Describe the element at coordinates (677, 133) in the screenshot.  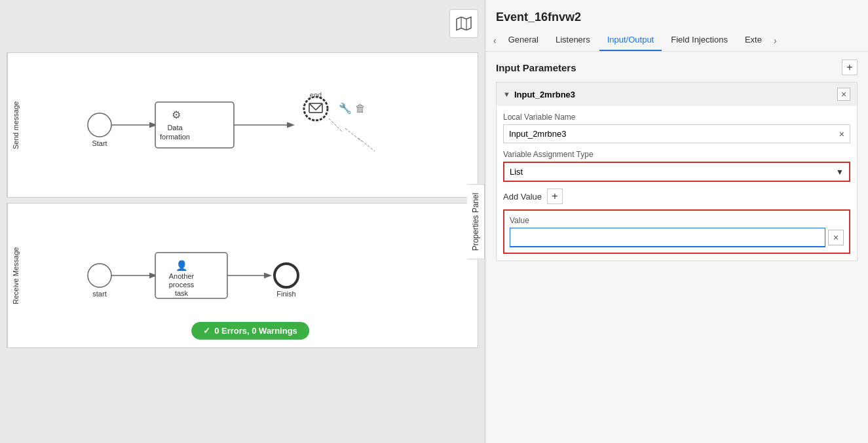
I see `local-variable-input-wrapper: ×` at that location.